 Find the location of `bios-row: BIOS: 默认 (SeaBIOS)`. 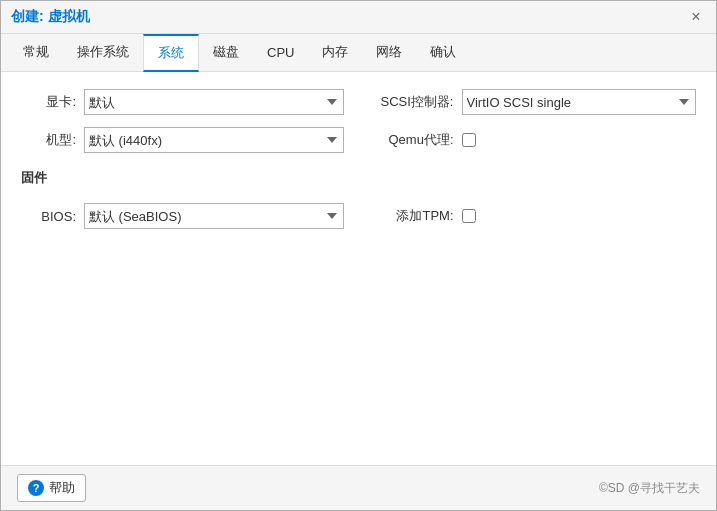

bios-row: BIOS: 默认 (SeaBIOS) is located at coordinates (182, 216).